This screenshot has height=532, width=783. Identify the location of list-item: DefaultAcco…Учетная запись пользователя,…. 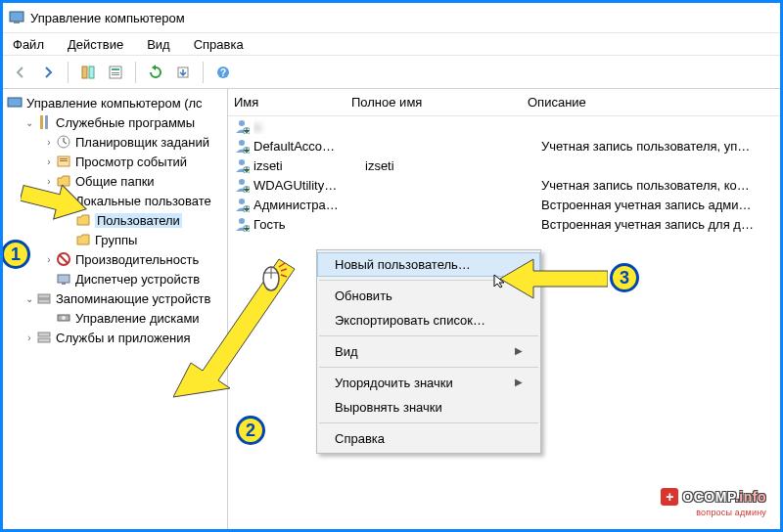
(504, 146).